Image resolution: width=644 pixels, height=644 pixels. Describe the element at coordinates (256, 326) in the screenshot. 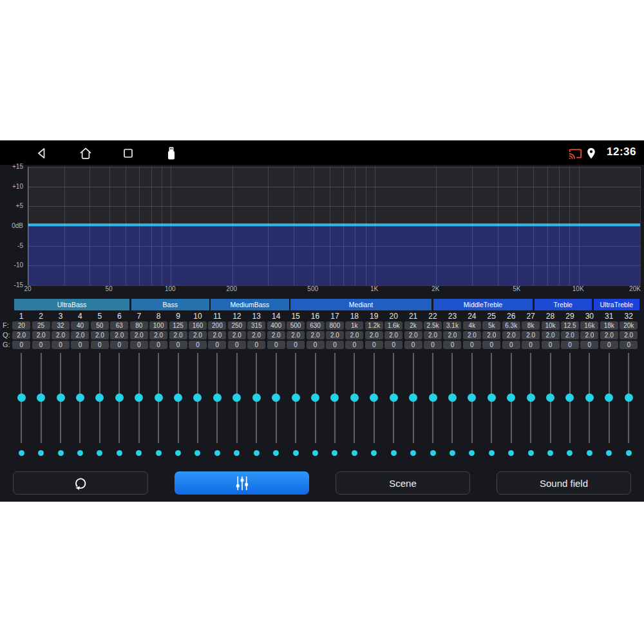

I see `band-frequency-value: 315` at that location.